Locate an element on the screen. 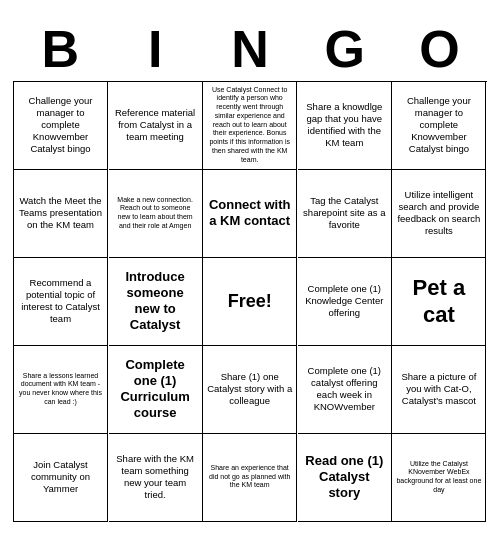 The height and width of the screenshot is (544, 500). bingo-cell-22: Share an experience that did not go as p… is located at coordinates (250, 478).